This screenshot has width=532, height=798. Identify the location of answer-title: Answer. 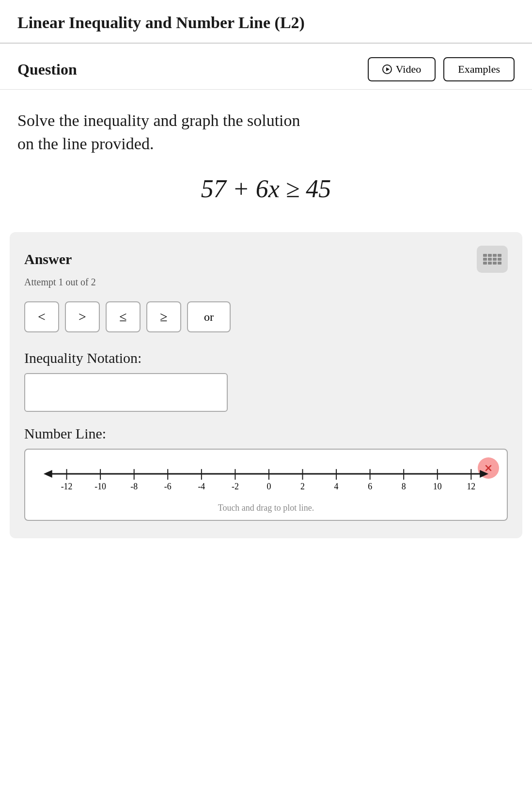
(48, 259).